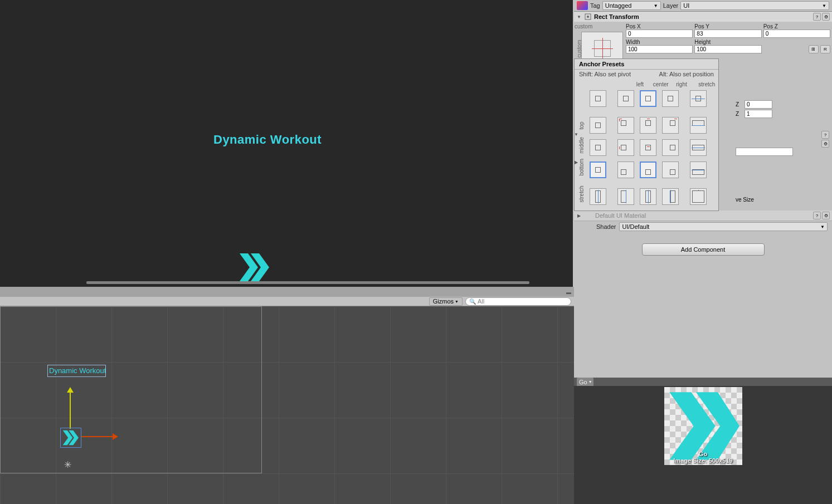 The height and width of the screenshot is (504, 832). I want to click on preset-bottom-left, so click(626, 170).